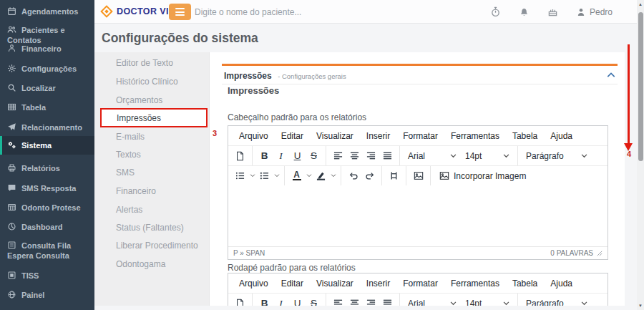 The height and width of the screenshot is (310, 644). I want to click on bullet-list-dropdown, so click(252, 176).